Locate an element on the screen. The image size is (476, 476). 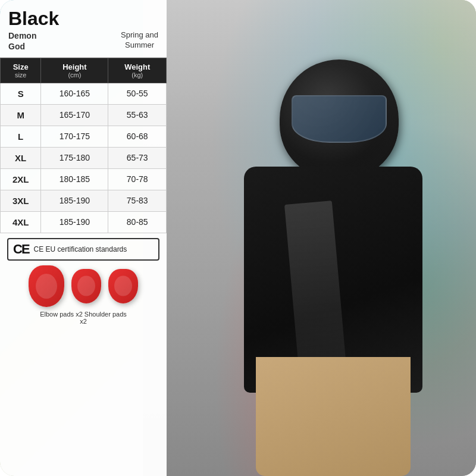
cell-weight: 75-83 is located at coordinates (137, 201).